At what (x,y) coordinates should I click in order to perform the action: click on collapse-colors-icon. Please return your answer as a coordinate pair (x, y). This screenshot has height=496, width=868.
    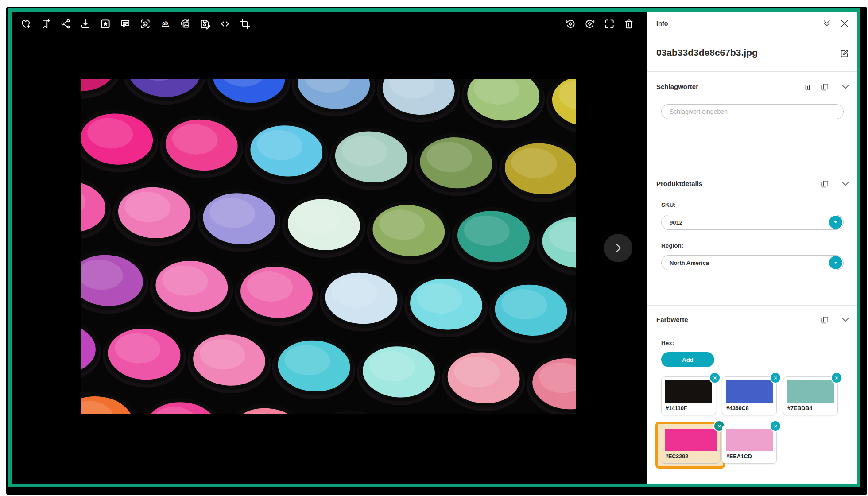
    Looking at the image, I should click on (845, 320).